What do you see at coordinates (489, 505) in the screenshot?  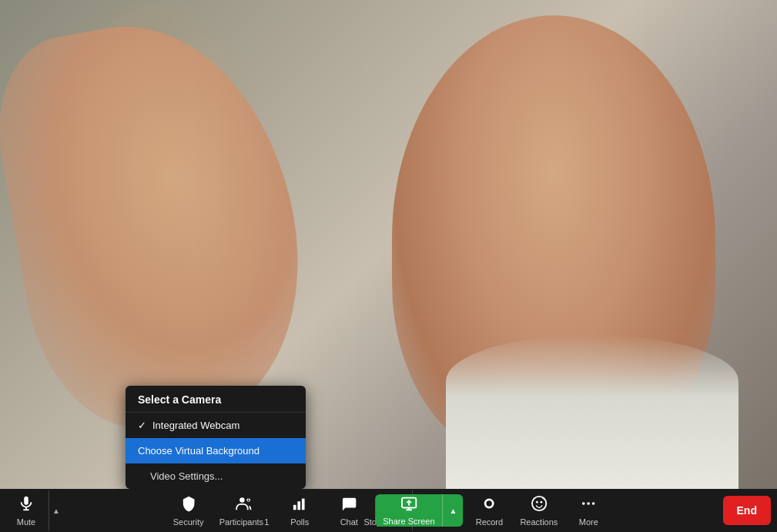 I see `record-icon` at bounding box center [489, 505].